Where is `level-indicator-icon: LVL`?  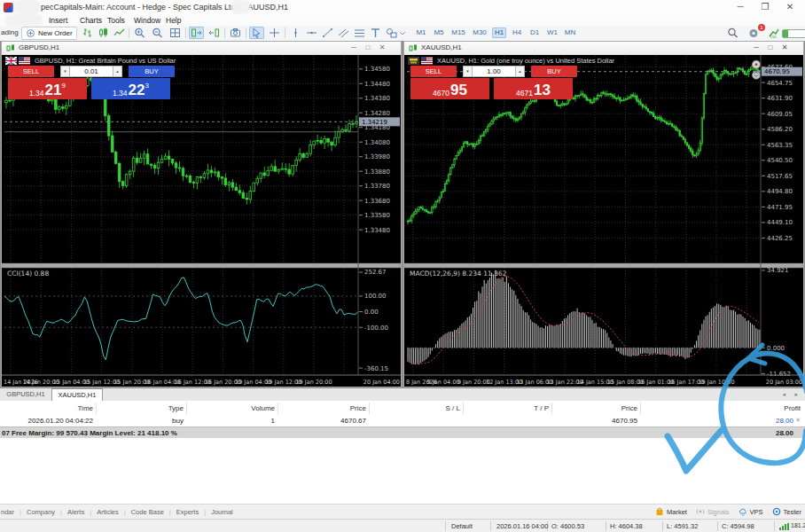 level-indicator-icon: LVL is located at coordinates (773, 33).